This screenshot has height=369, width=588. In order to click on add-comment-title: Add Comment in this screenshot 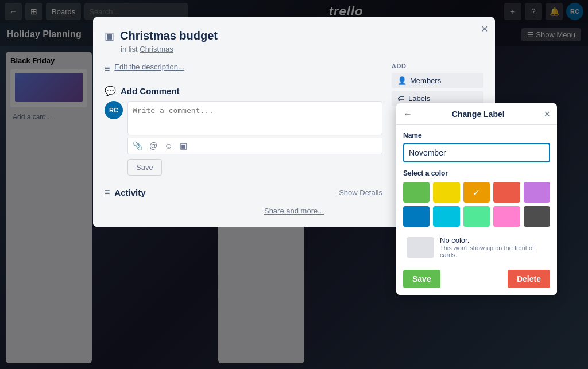, I will do `click(150, 91)`.